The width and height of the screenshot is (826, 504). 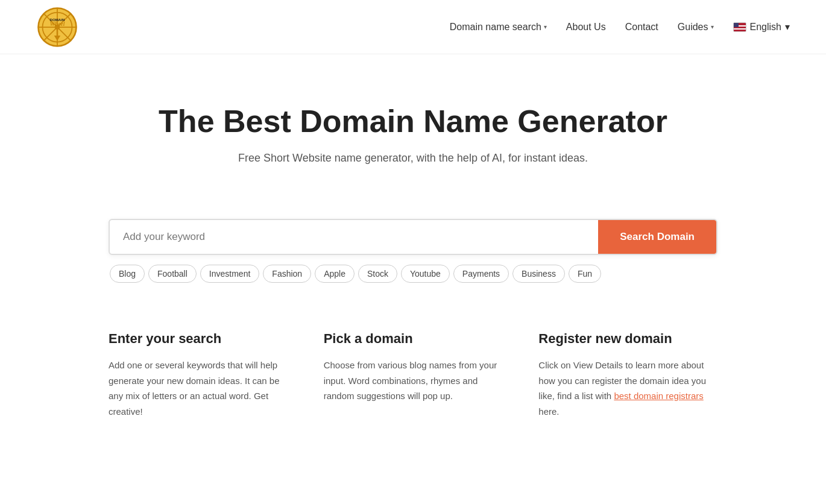 I want to click on chevron-down-icon-guides: ▾, so click(x=713, y=27).